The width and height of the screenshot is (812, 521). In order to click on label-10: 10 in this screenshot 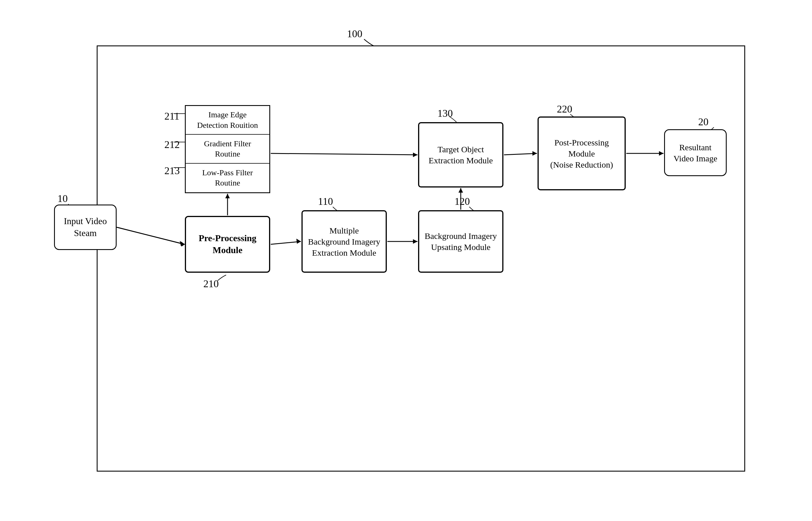, I will do `click(63, 199)`.